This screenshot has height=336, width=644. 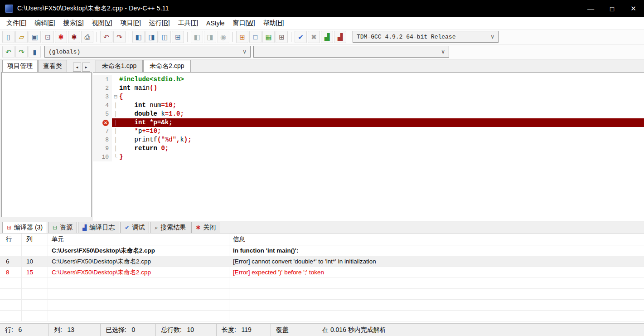 What do you see at coordinates (274, 23) in the screenshot?
I see `menu-item-help: 帮助[H]` at bounding box center [274, 23].